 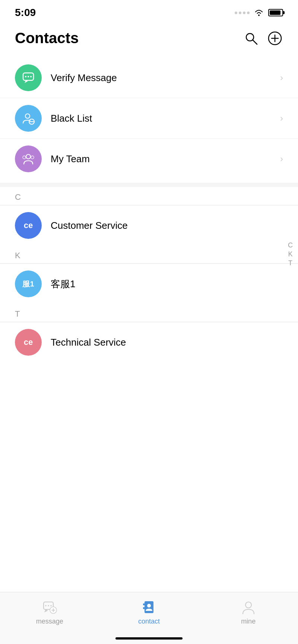 I want to click on section-t-letter: T, so click(x=17, y=314).